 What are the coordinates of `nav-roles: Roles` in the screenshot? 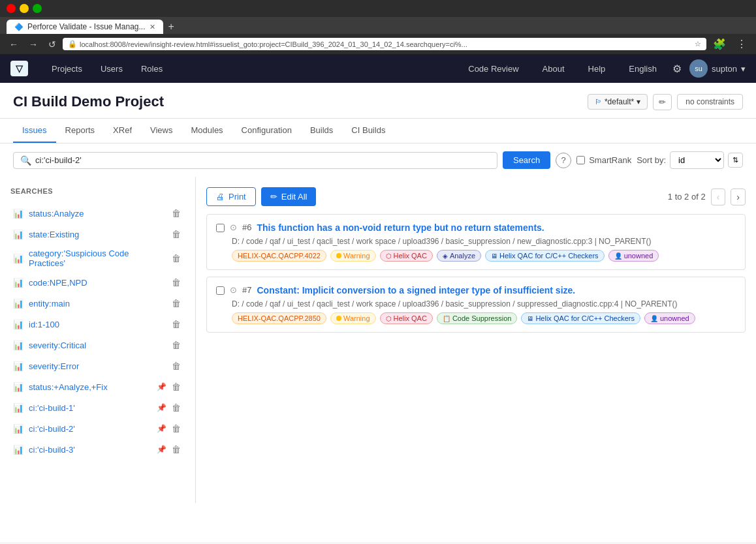 It's located at (151, 69).